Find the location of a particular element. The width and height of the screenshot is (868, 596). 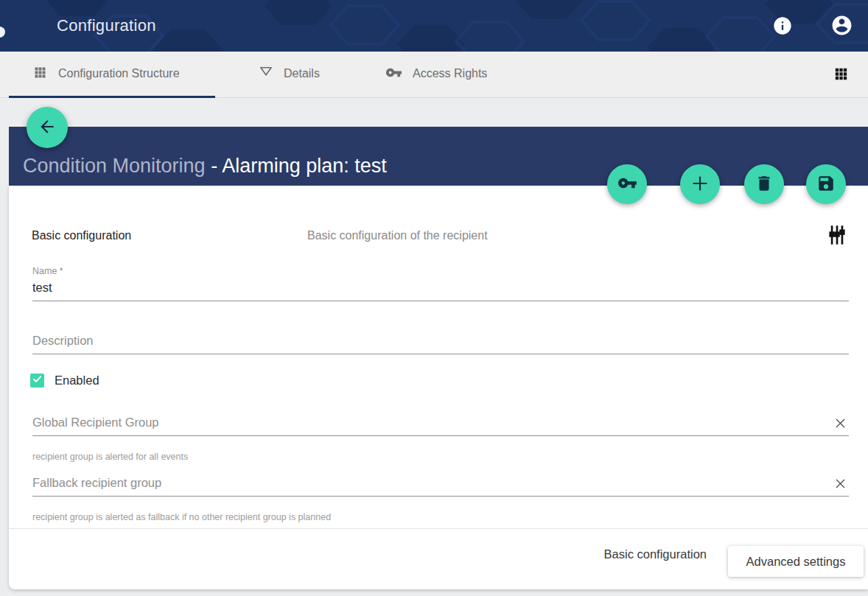

back-button is located at coordinates (47, 127).